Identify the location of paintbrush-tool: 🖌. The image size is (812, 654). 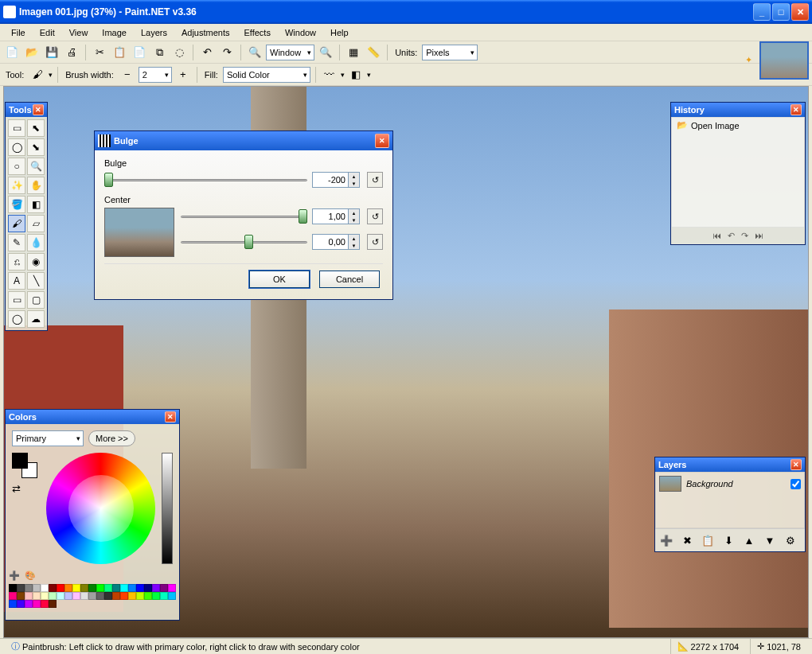
(17, 224).